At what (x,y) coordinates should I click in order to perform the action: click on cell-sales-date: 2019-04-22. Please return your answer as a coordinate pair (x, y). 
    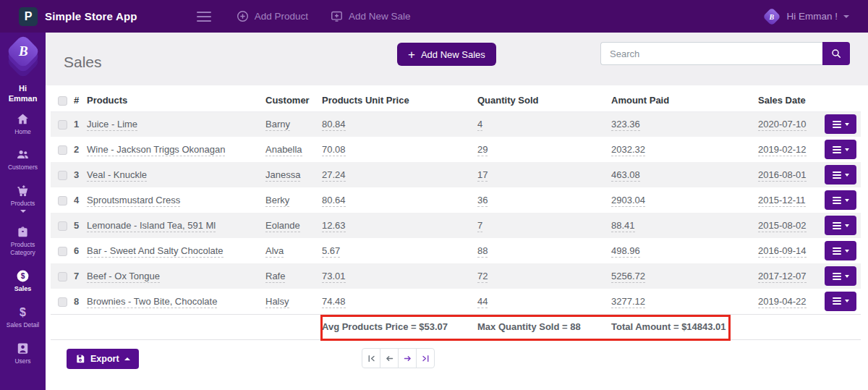
    Looking at the image, I should click on (783, 302).